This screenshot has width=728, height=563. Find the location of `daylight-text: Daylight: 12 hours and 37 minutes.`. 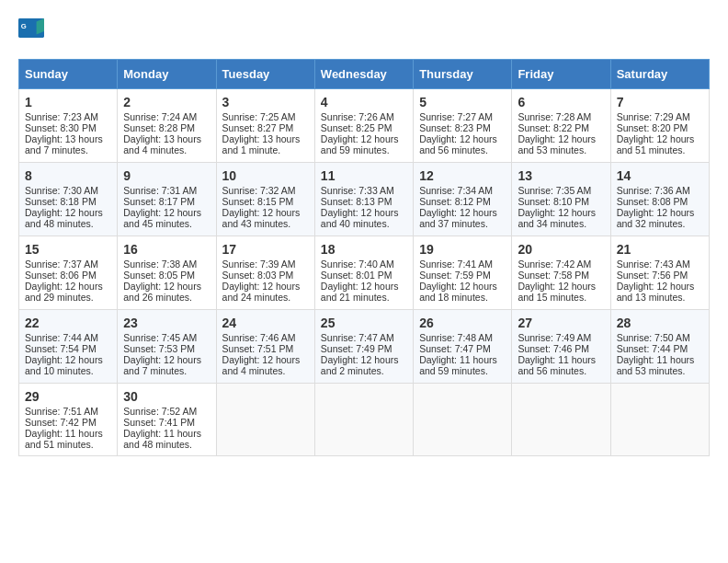

daylight-text: Daylight: 12 hours and 37 minutes. is located at coordinates (458, 218).